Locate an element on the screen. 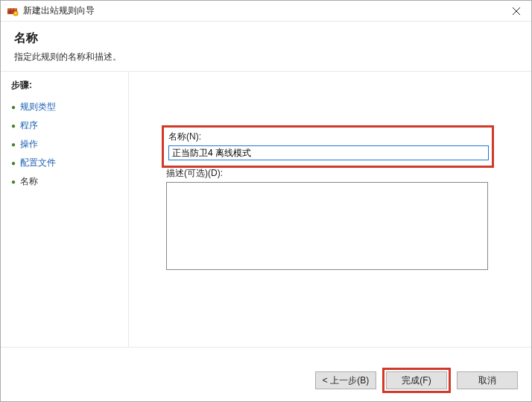 The width and height of the screenshot is (532, 402). name-field-highlight: 名称(N): is located at coordinates (328, 146).